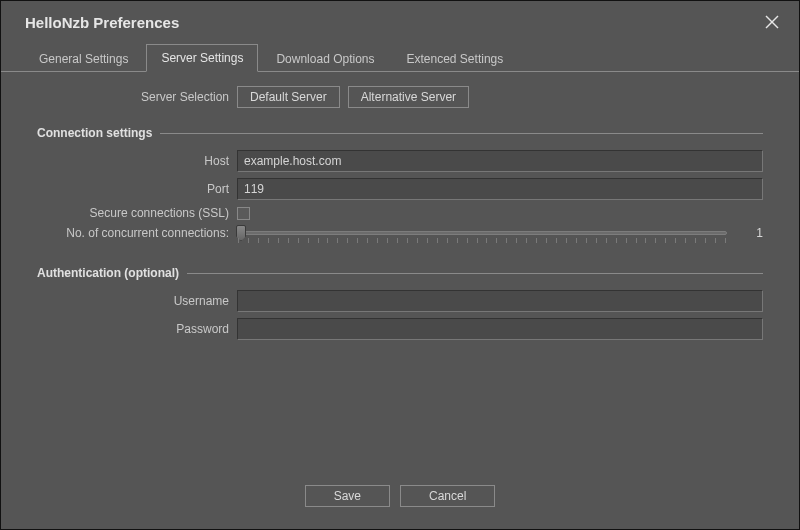 The image size is (800, 530). Describe the element at coordinates (348, 496) in the screenshot. I see `save-button: Save` at that location.